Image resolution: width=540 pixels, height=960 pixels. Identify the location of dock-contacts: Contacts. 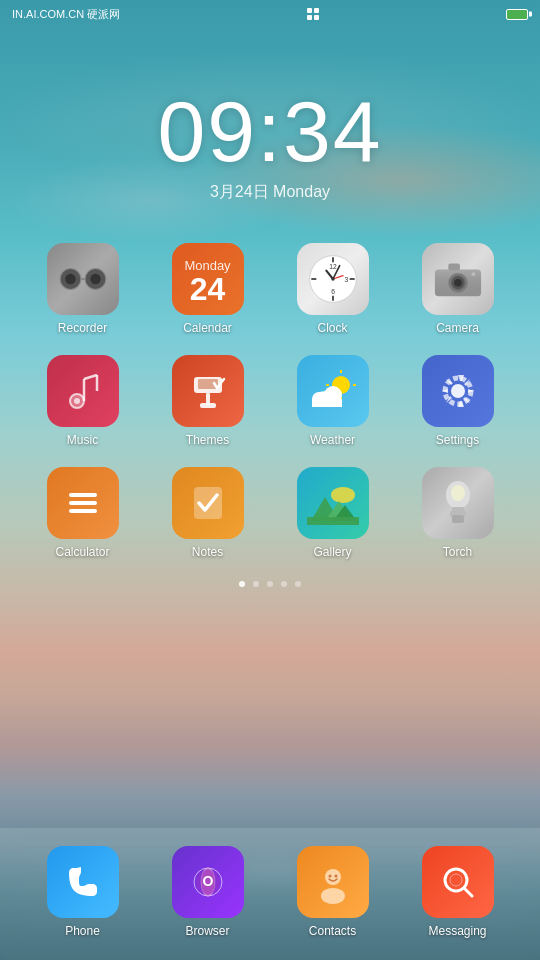
(332, 892).